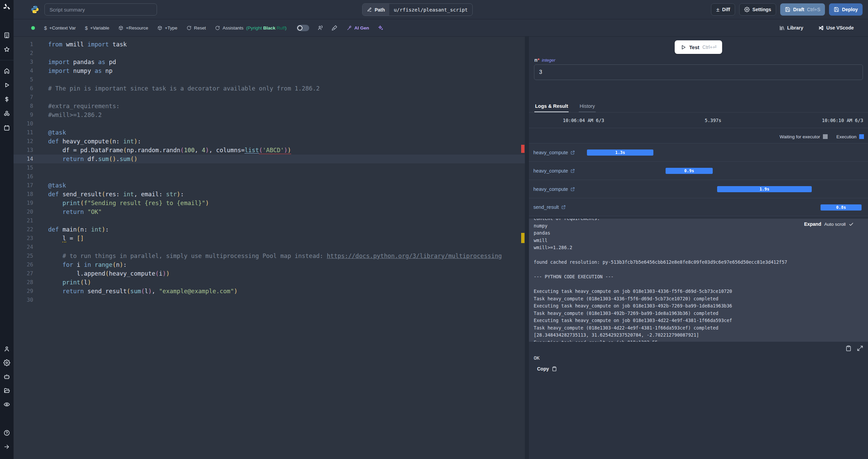 This screenshot has width=868, height=459. I want to click on tab-logs-and-result: Logs & Result, so click(551, 106).